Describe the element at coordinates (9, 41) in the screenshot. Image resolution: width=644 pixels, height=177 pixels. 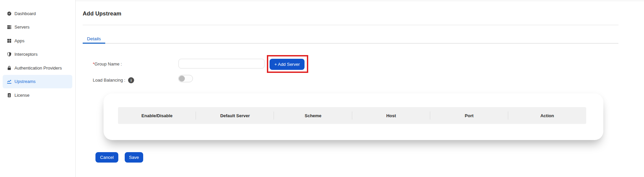
I see `apps-grid-icon` at that location.